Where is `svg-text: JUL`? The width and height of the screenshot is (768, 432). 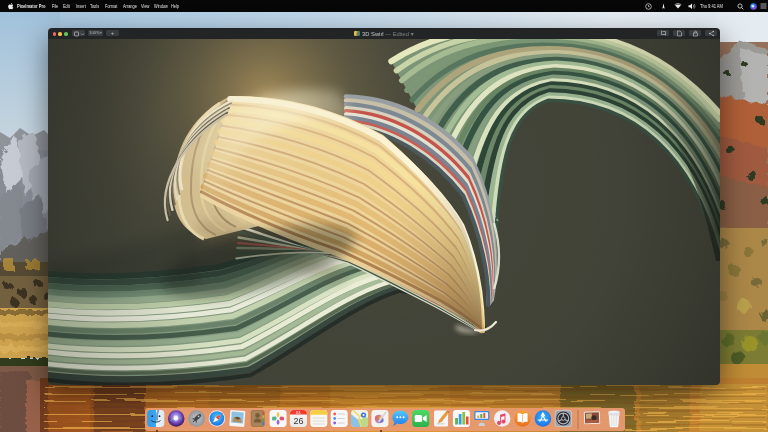 svg-text: JUL is located at coordinates (299, 413).